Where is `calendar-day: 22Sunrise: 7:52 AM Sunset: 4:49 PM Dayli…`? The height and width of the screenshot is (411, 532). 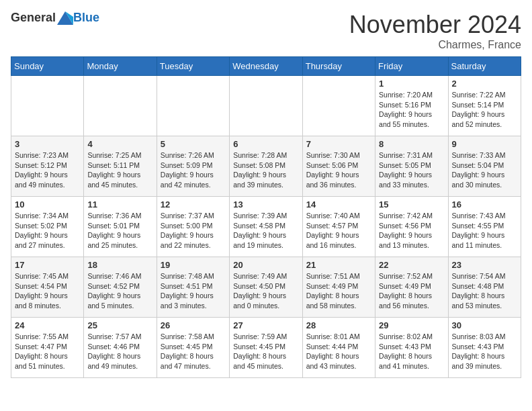 calendar-day: 22Sunrise: 7:52 AM Sunset: 4:49 PM Dayli… is located at coordinates (412, 287).